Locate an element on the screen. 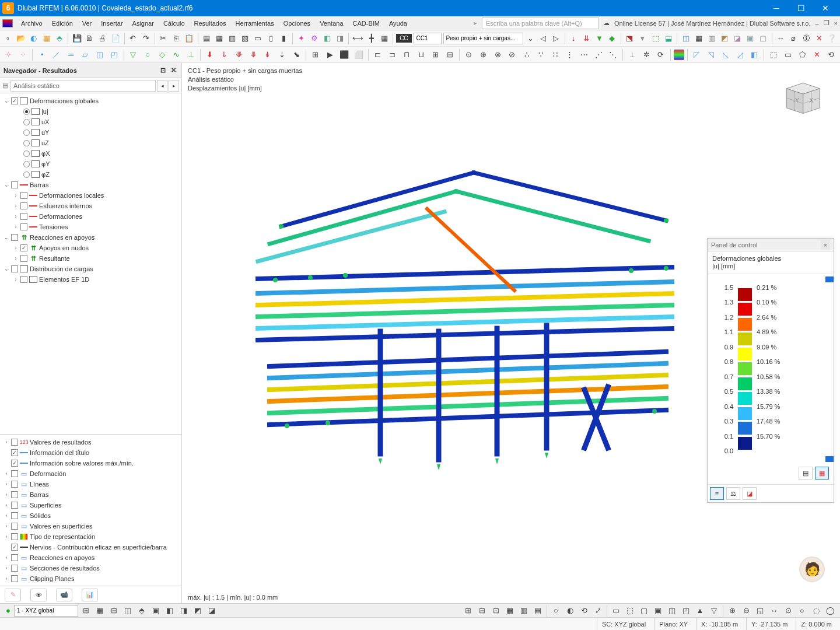  load-line-icon: ⇊ is located at coordinates (587, 38).